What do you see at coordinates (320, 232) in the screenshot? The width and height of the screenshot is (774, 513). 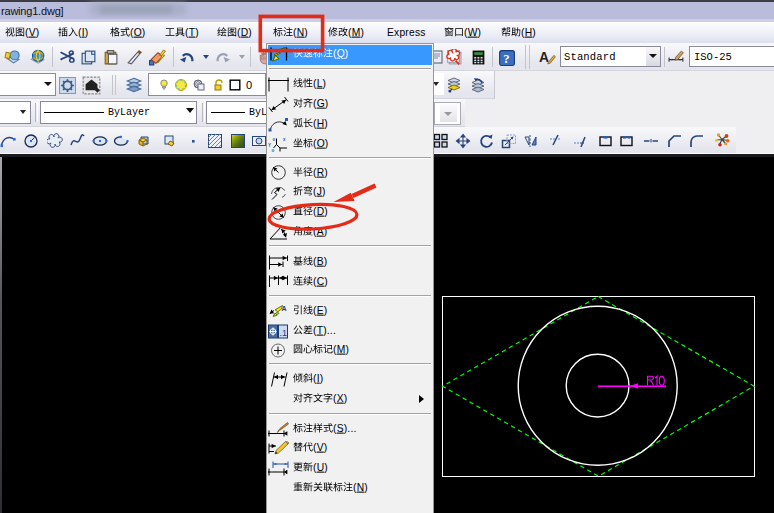 I see `svg-text: (A)` at bounding box center [320, 232].